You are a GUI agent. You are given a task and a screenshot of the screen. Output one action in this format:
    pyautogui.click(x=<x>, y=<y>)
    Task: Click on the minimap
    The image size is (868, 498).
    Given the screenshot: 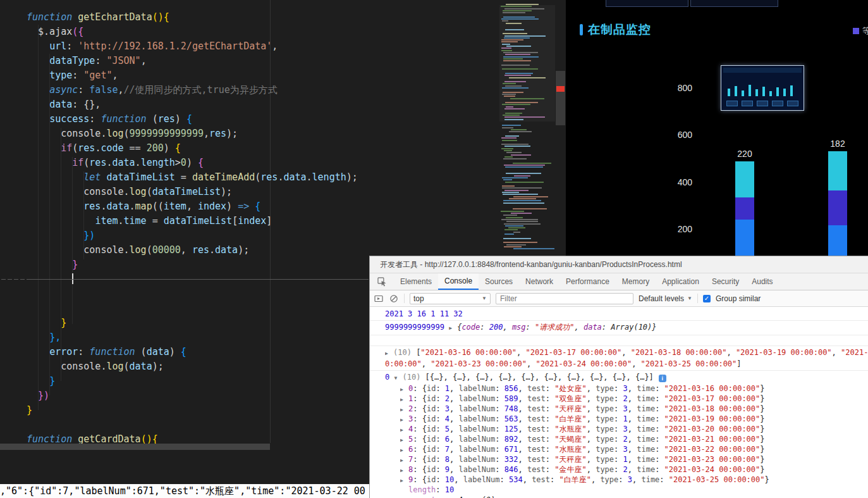 What is the action you would take?
    pyautogui.click(x=527, y=128)
    